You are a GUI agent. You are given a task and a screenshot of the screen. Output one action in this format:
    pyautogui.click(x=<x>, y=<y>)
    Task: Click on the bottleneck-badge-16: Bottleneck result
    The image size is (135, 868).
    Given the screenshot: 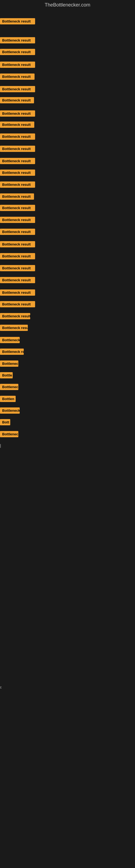 What is the action you would take?
    pyautogui.click(x=17, y=208)
    